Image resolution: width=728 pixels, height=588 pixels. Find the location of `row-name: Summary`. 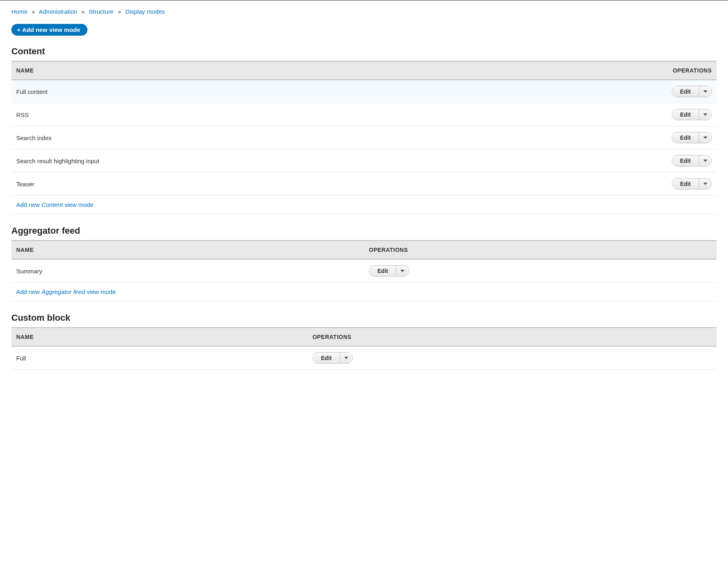

row-name: Summary is located at coordinates (188, 271).